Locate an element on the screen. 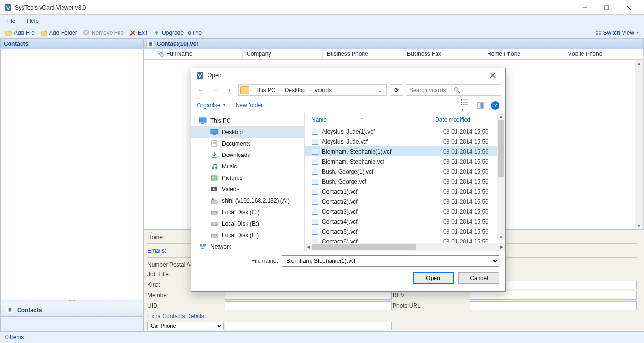 Image resolution: width=644 pixels, height=343 pixels. carphone-input is located at coordinates (308, 326).